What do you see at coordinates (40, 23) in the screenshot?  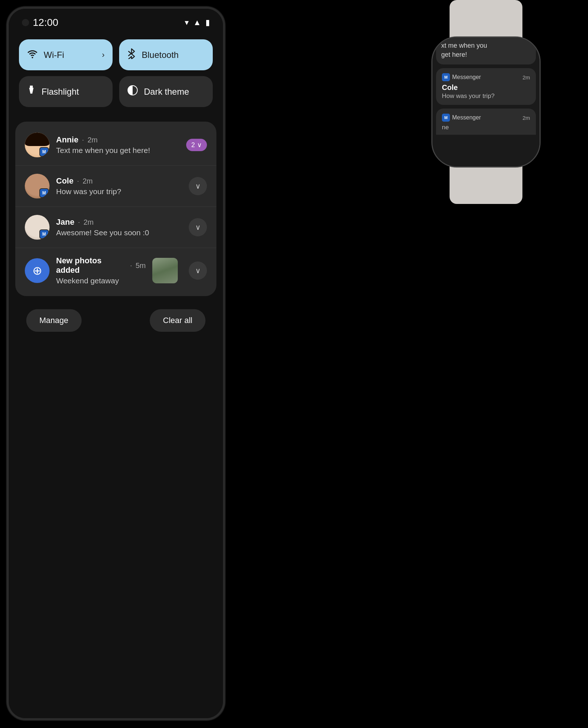 I see `status-left: 12:00` at bounding box center [40, 23].